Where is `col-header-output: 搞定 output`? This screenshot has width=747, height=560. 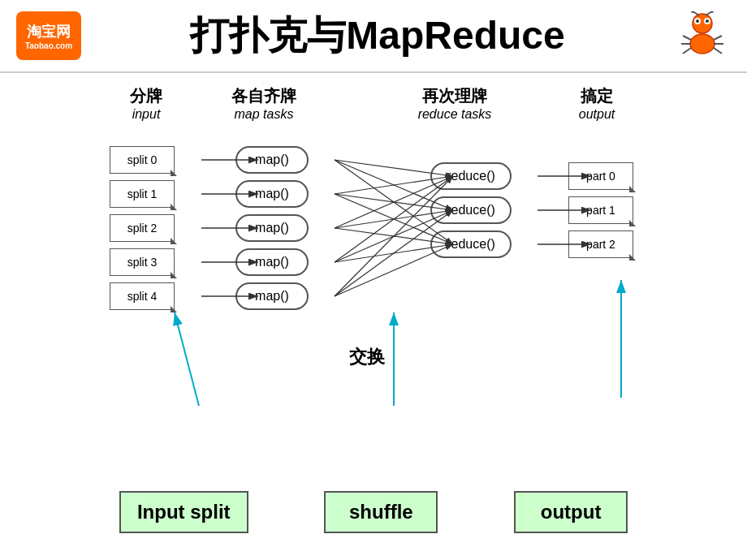 col-header-output: 搞定 output is located at coordinates (597, 104).